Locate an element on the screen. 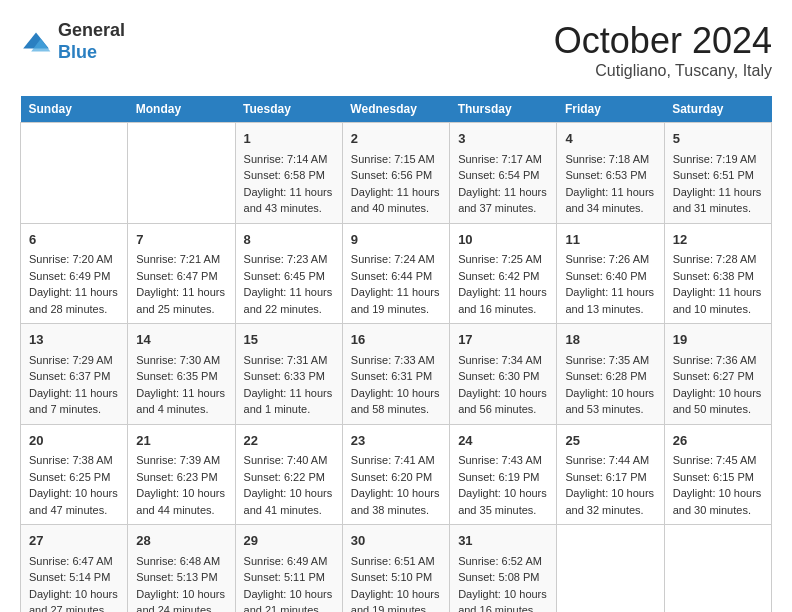  sunrise-time: Sunrise: 7:21 AM is located at coordinates (178, 259).